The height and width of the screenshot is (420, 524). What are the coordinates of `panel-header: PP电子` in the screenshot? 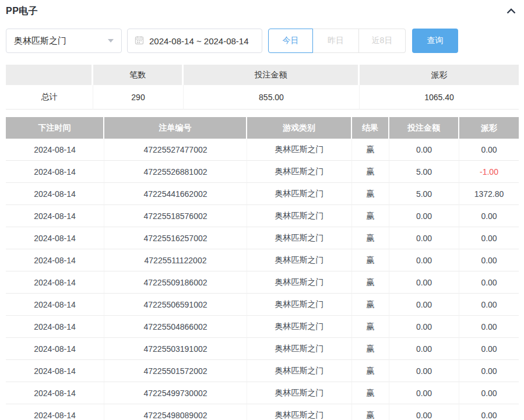 It's located at (262, 9).